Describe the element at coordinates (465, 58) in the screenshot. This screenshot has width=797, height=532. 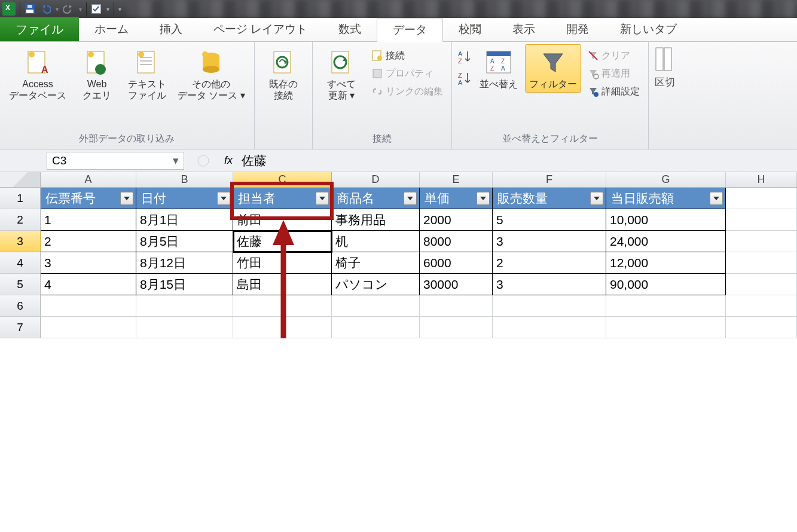
I see `sort-asc-button: AZ` at that location.